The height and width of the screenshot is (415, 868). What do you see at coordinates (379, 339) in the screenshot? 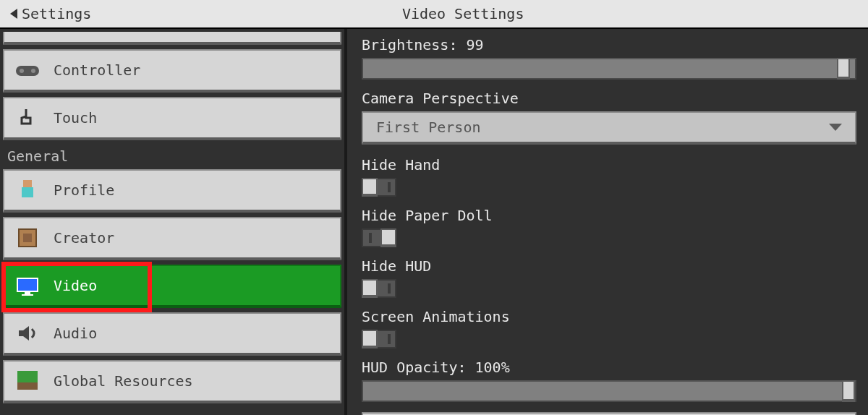
I see `screen-animations-toggle` at bounding box center [379, 339].